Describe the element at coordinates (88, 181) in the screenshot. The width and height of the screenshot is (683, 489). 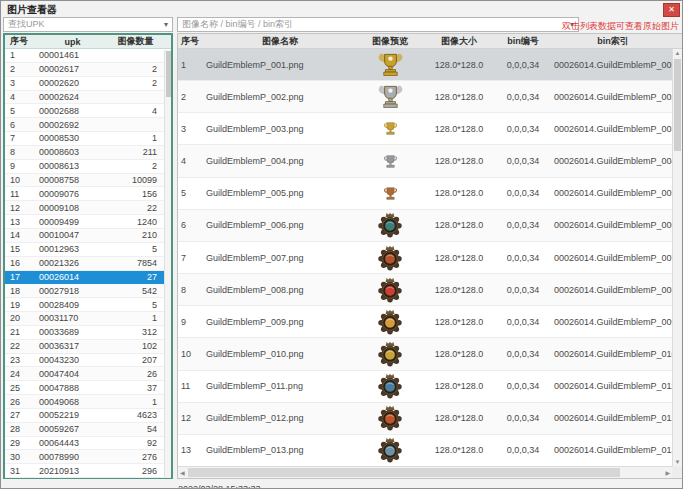
I see `upk-row: 100000875810099` at that location.